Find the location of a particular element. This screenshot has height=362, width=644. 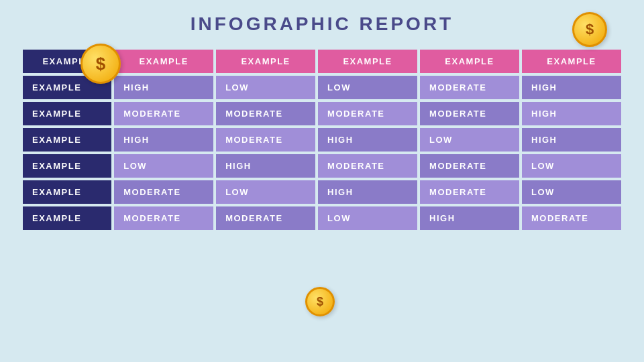

cell-r0-c0: HIGH is located at coordinates (164, 87).